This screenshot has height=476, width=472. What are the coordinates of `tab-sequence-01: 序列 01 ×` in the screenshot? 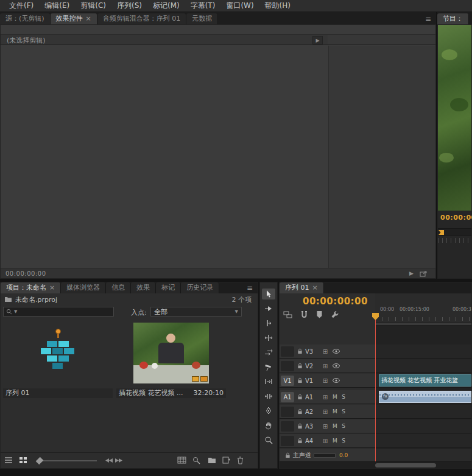 It's located at (302, 288).